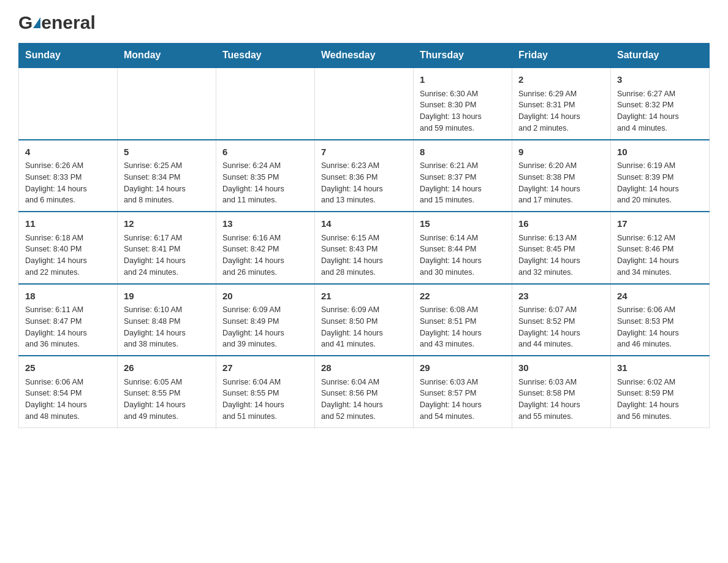  I want to click on day-info: Sunrise: 6:06 AMSunset: 8:53 PMDaylight:…, so click(660, 327).